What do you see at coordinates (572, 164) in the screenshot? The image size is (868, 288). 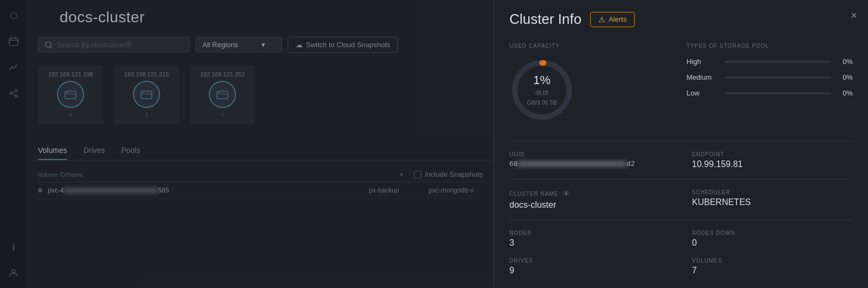 I see `blurred-uuid-mid: ■■■■■■■■■■■■■■■■■■■■■■■■` at bounding box center [572, 164].